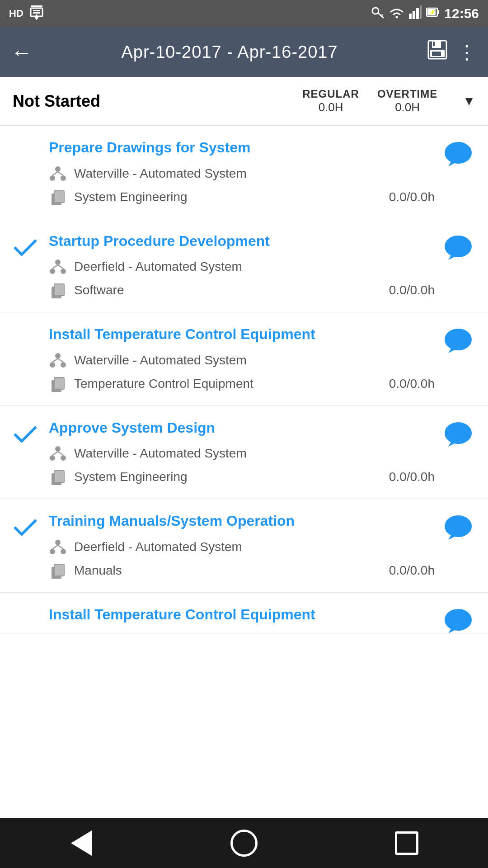  I want to click on task-title-6: Install Temperature Control Equipment, so click(242, 615).